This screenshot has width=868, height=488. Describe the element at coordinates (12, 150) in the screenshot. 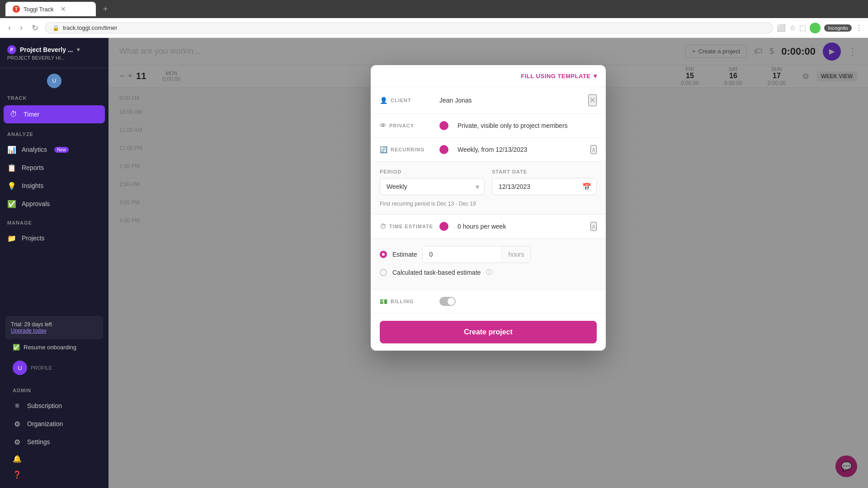

I see `analytics-icon: 📊` at that location.